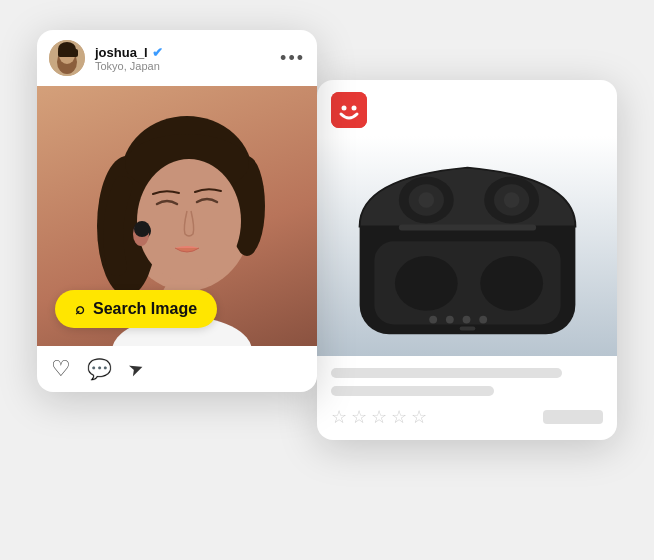 The height and width of the screenshot is (560, 654). What do you see at coordinates (399, 417) in the screenshot?
I see `star-4: ☆` at bounding box center [399, 417].